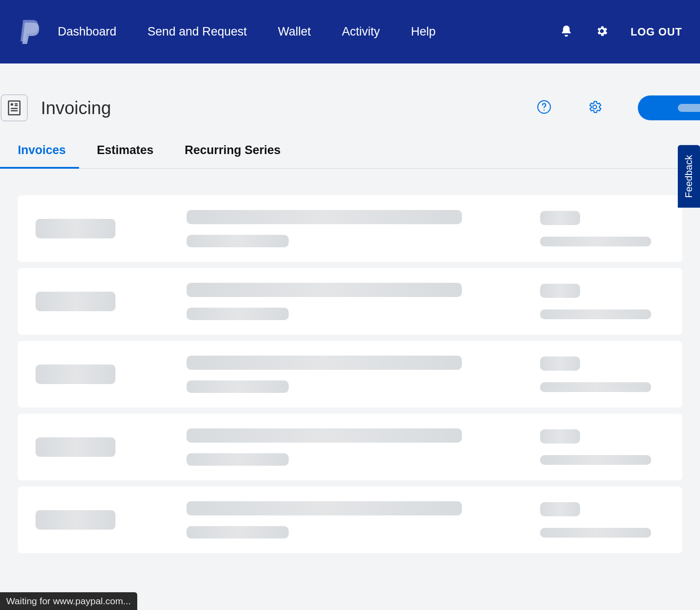 This screenshot has height=610, width=700. I want to click on tab-estimates: Estimates, so click(125, 156).